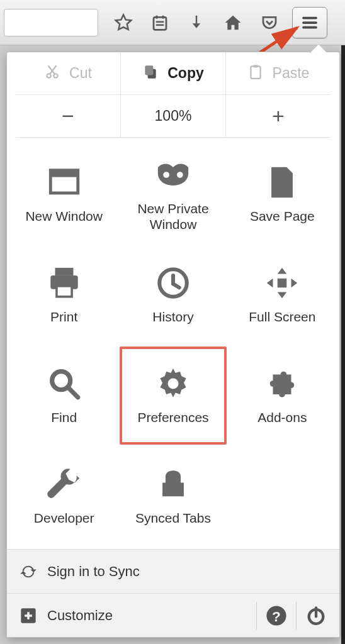 Image resolution: width=345 pixels, height=644 pixels. What do you see at coordinates (173, 175) in the screenshot?
I see `mask-icon` at bounding box center [173, 175].